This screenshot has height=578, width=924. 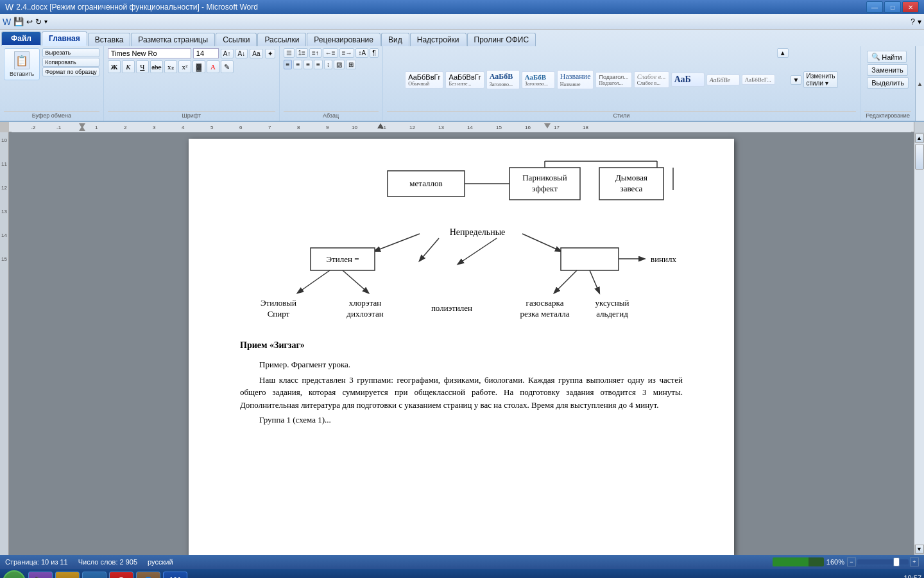 I want to click on word-logo-icon: W, so click(x=6, y=22).